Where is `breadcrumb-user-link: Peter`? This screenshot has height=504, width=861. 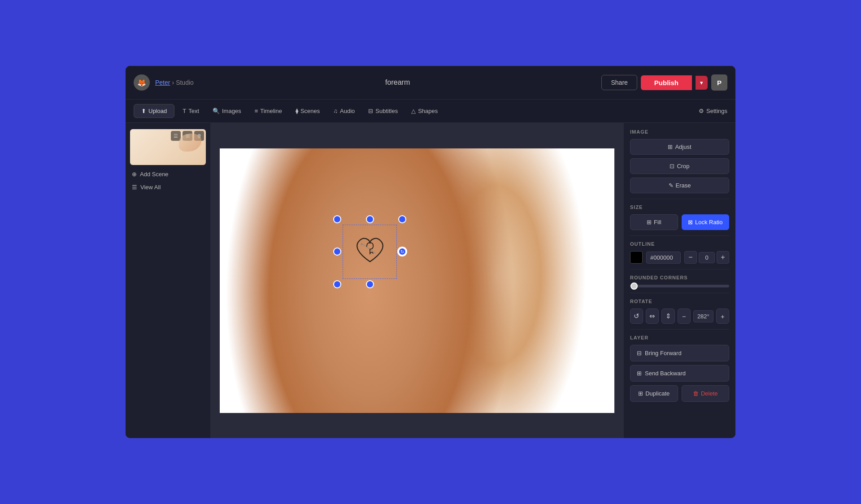
breadcrumb-user-link: Peter is located at coordinates (162, 83).